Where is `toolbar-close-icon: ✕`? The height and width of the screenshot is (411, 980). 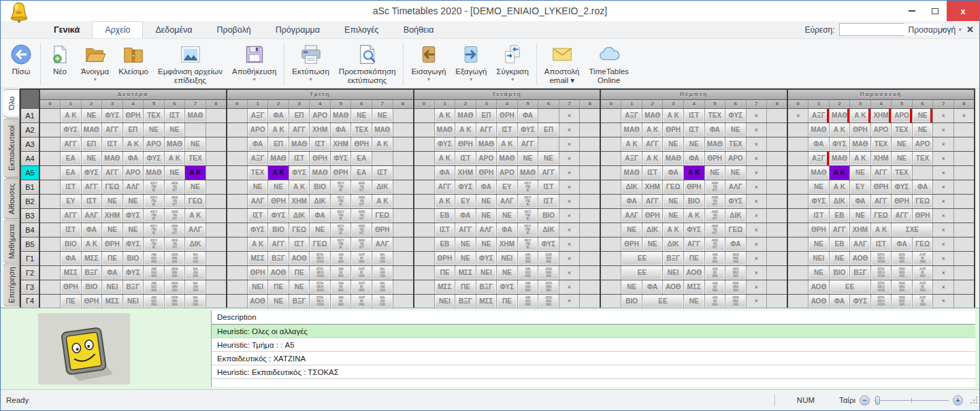
toolbar-close-icon: ✕ is located at coordinates (970, 30).